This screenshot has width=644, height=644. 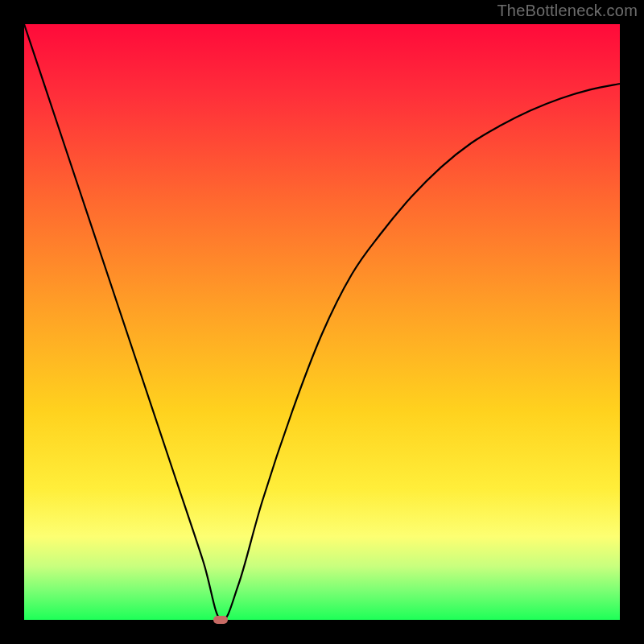 I want to click on min-marker, so click(x=221, y=620).